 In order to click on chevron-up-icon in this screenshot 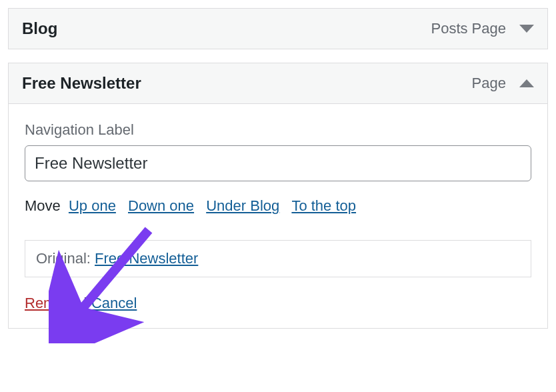, I will do `click(527, 83)`.